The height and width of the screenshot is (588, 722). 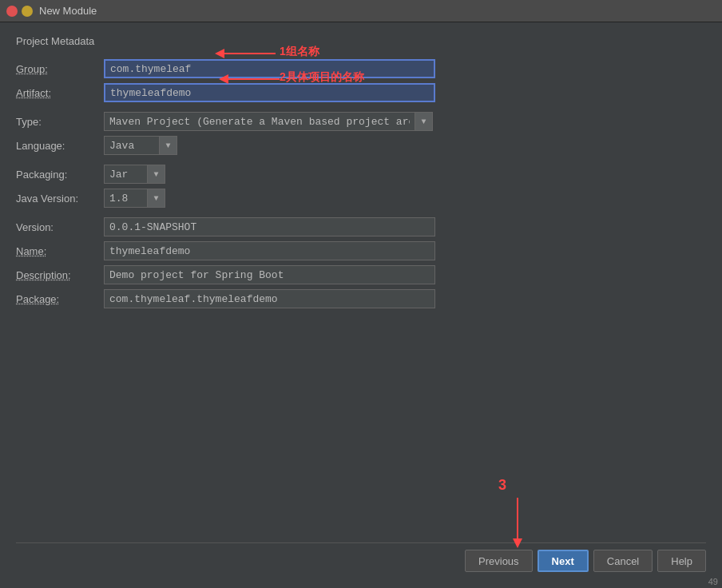 What do you see at coordinates (60, 275) in the screenshot?
I see `description-label: Description:` at bounding box center [60, 275].